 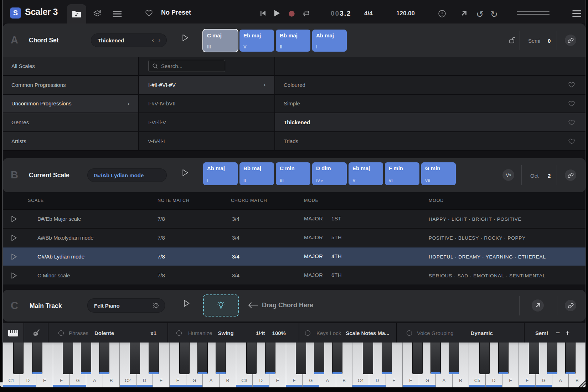 What do you see at coordinates (37, 358) in the screenshot?
I see `black-key-D#1` at bounding box center [37, 358].